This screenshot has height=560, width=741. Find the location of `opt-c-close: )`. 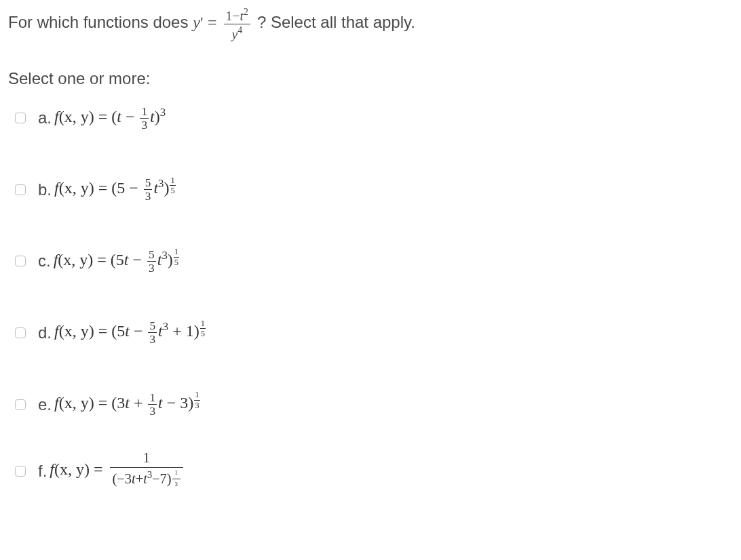

opt-c-close: ) is located at coordinates (170, 260).